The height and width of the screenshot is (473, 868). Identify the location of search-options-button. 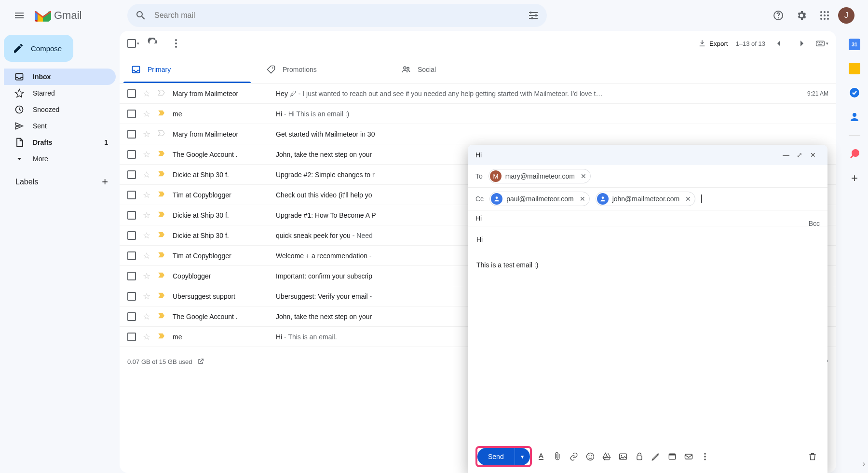
(533, 15).